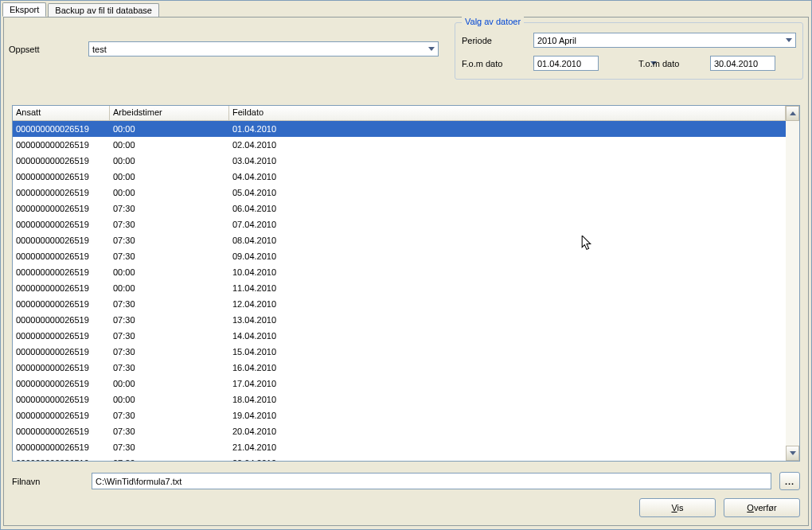 This screenshot has height=530, width=812. What do you see at coordinates (400, 161) in the screenshot?
I see `table-row: 00000000002651900:0003.04.2010` at bounding box center [400, 161].